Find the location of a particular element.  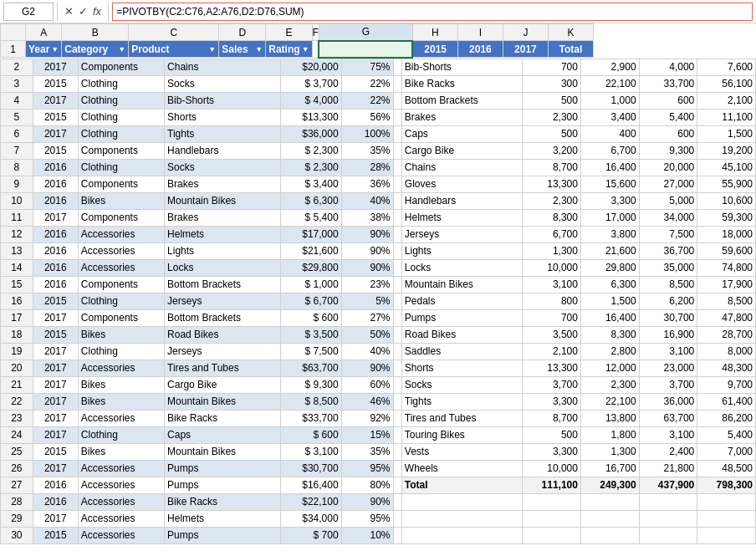

cell-data: $13,300 is located at coordinates (311, 117).